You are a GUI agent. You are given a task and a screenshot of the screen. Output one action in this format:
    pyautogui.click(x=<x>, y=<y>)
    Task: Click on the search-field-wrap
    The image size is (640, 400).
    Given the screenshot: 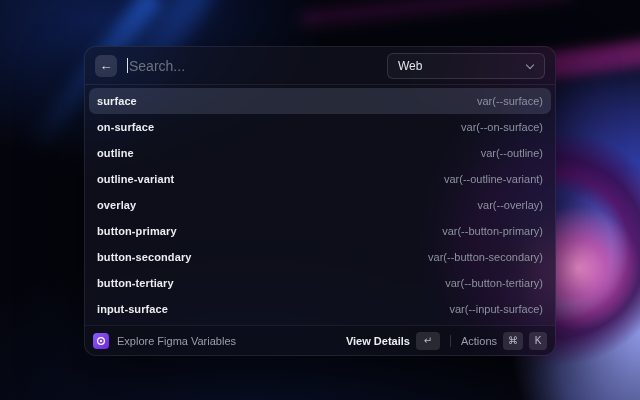 What is the action you would take?
    pyautogui.click(x=257, y=66)
    